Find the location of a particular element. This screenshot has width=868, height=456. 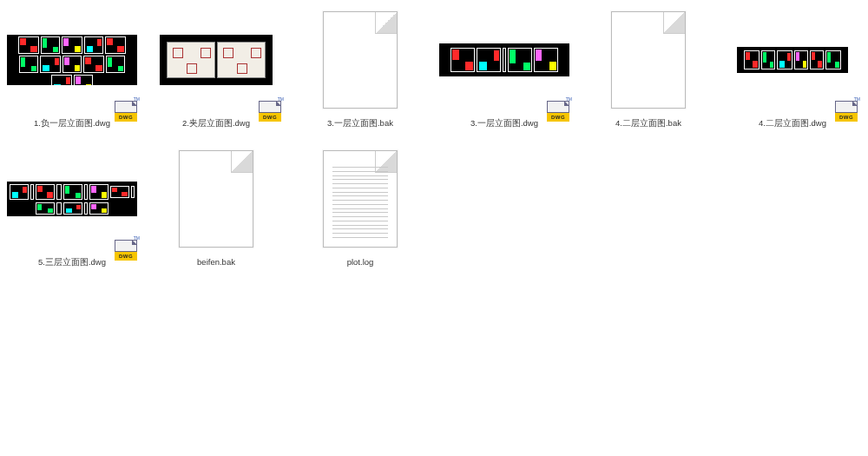

file-label: 4.二层立面图.bak is located at coordinates (648, 123).